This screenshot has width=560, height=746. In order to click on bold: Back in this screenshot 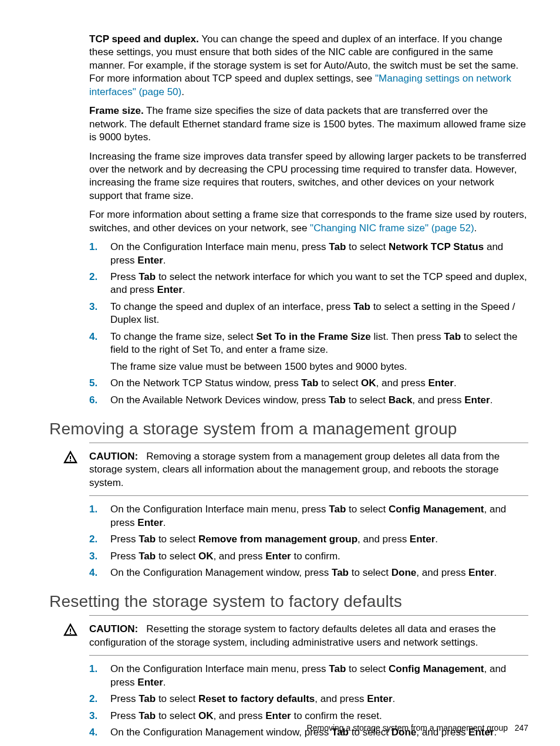, I will do `click(400, 400)`.